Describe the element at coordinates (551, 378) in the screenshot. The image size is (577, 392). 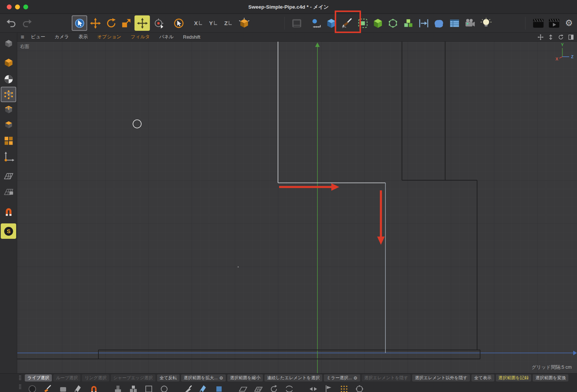
I see `convert-selection-button: 選択範囲を変換` at that location.